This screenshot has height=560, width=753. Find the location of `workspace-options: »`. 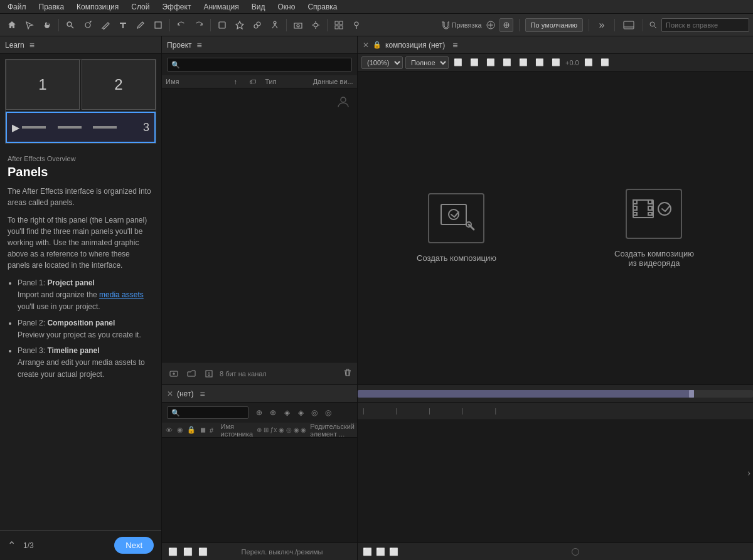

workspace-options: » is located at coordinates (602, 25).